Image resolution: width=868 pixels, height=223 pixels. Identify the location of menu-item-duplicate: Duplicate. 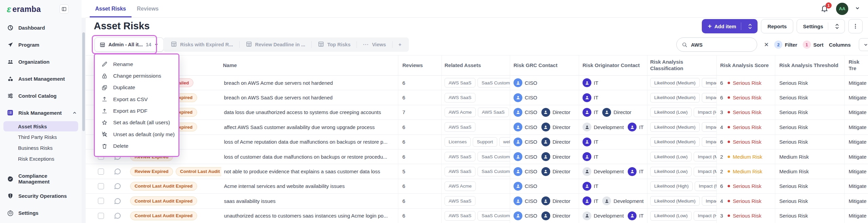
(137, 88).